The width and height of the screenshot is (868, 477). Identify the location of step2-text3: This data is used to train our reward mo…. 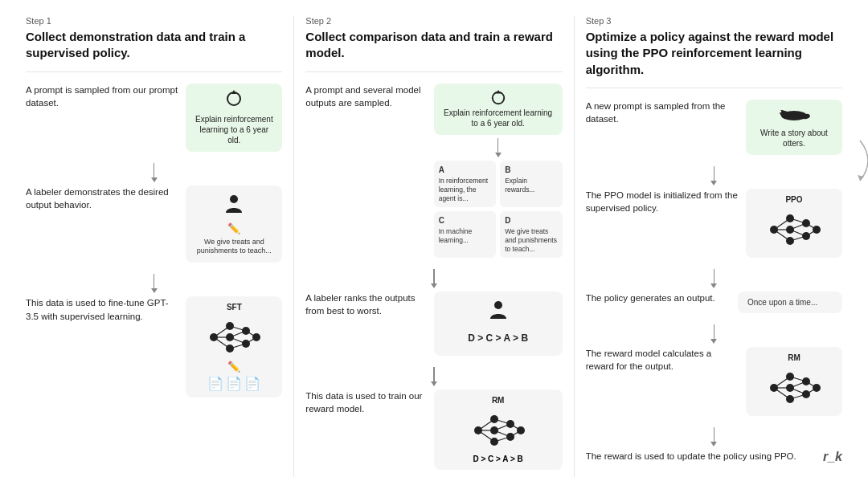
(365, 403).